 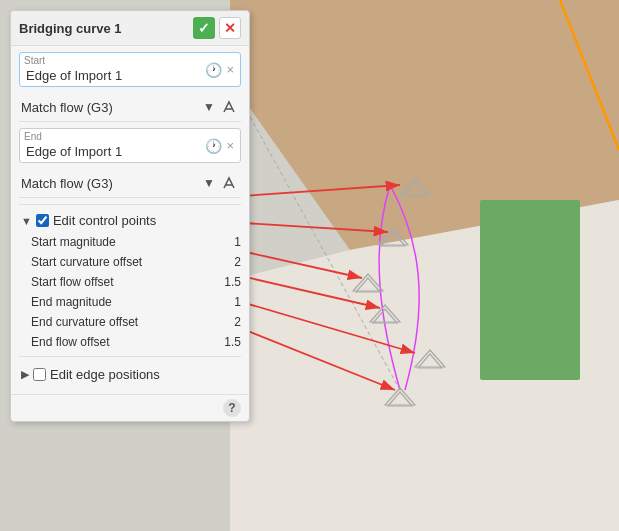 What do you see at coordinates (214, 70) in the screenshot?
I see `start-clock-icon: 🕐` at bounding box center [214, 70].